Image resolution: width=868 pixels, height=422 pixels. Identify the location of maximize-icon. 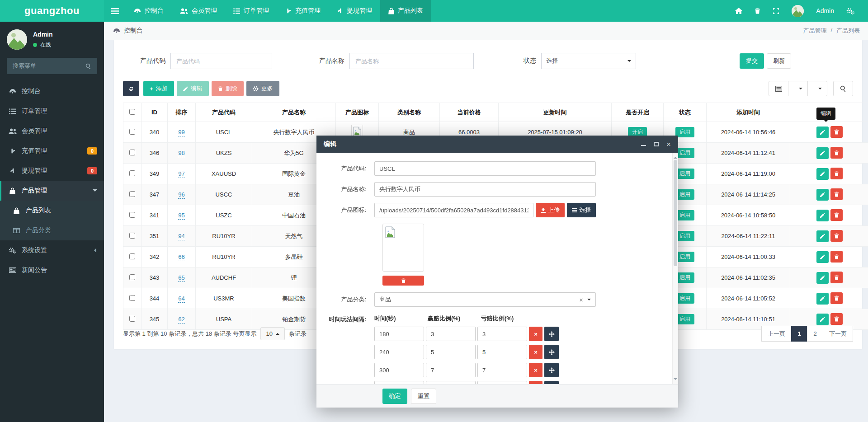
(656, 144).